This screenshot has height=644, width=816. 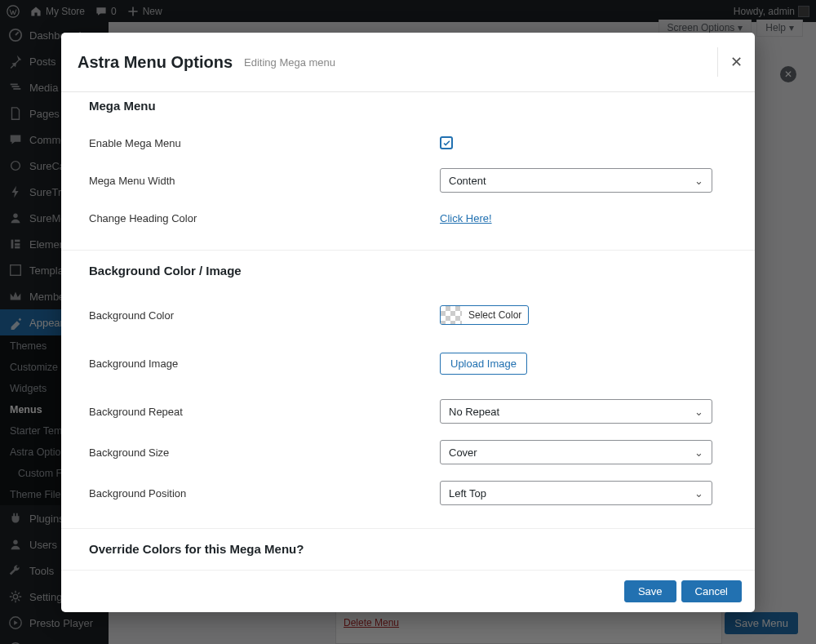 I want to click on bg-size-label: Background Size, so click(x=264, y=452).